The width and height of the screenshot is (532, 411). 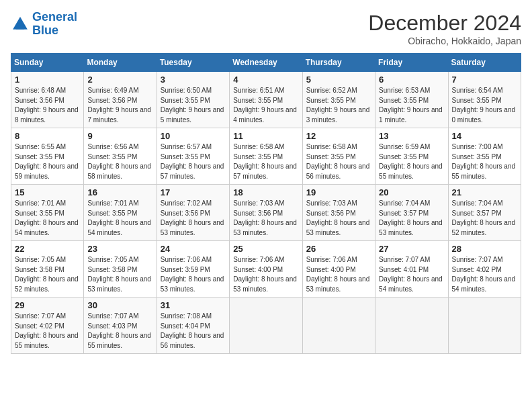 What do you see at coordinates (411, 218) in the screenshot?
I see `day-detail: Sunrise: 7:04 AM Sunset: 3:57 PM Dayligh…` at bounding box center [411, 218].